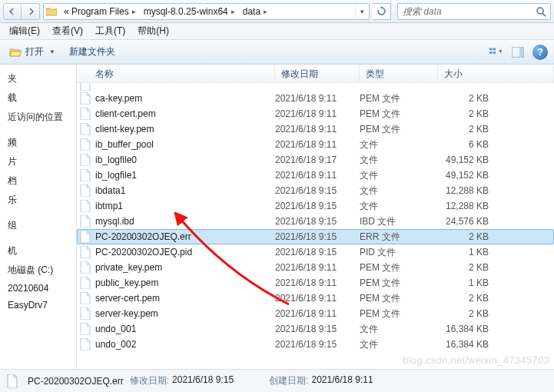 This screenshot has height=392, width=554. I want to click on preview-pane-button, so click(518, 52).